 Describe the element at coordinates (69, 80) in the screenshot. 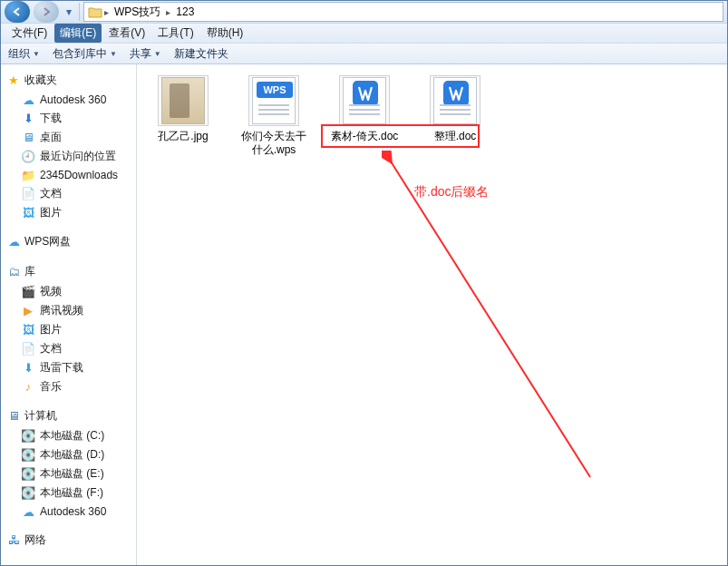

I see `sidebar-favorites: ★ 收藏夹` at that location.